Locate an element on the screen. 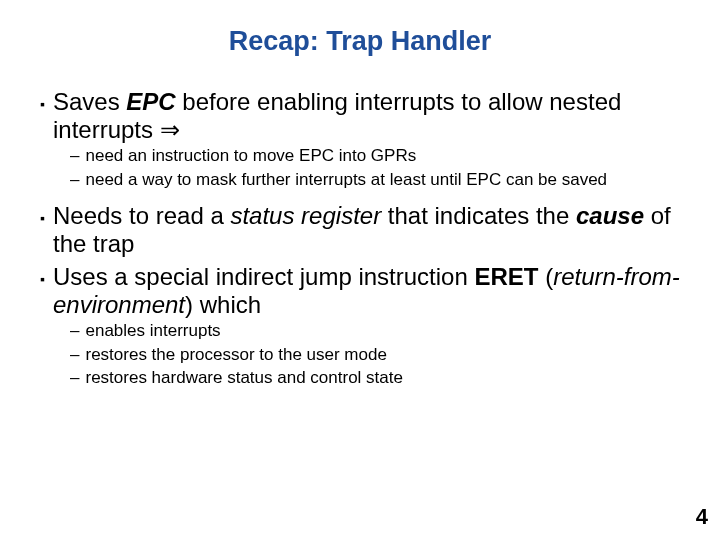 The width and height of the screenshot is (720, 540). text-run: ) which is located at coordinates (223, 304).